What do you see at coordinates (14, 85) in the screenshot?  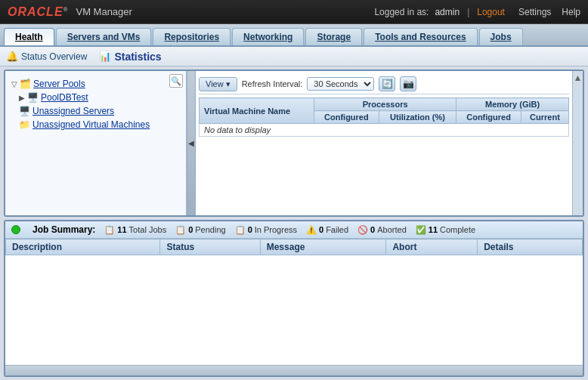 I see `expand-arrow: ▽` at bounding box center [14, 85].